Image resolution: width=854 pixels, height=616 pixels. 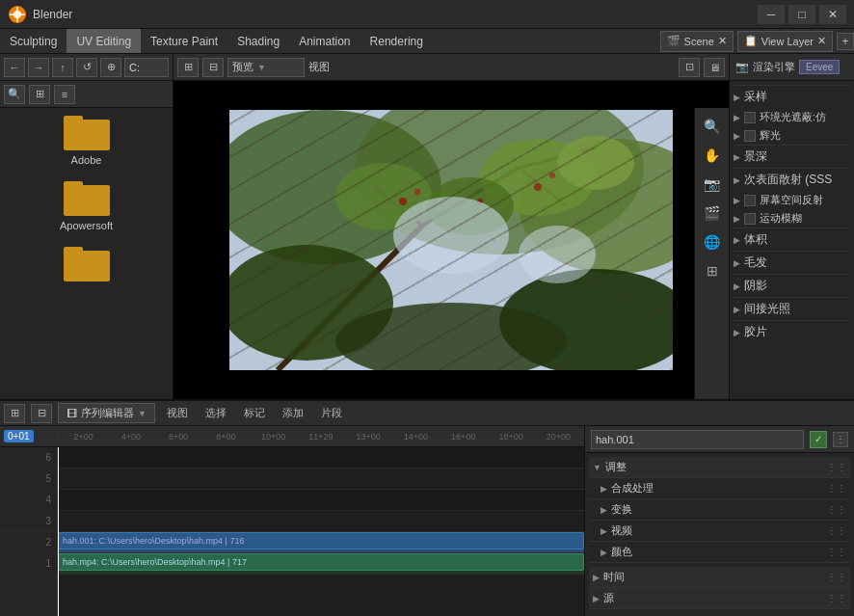 I want to click on menu-item-rendering: Rendering, so click(x=397, y=41).